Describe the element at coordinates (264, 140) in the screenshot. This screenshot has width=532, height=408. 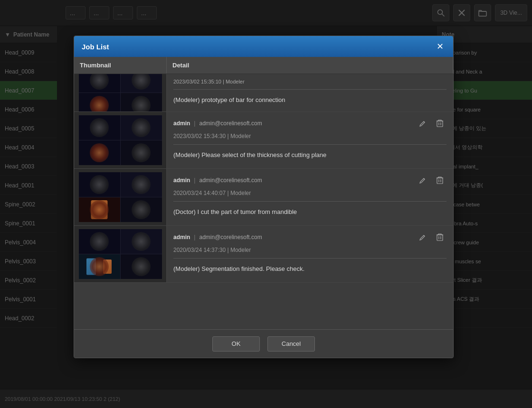
I see `job-row-2: admin | admin@corelinesoft.com` at that location.